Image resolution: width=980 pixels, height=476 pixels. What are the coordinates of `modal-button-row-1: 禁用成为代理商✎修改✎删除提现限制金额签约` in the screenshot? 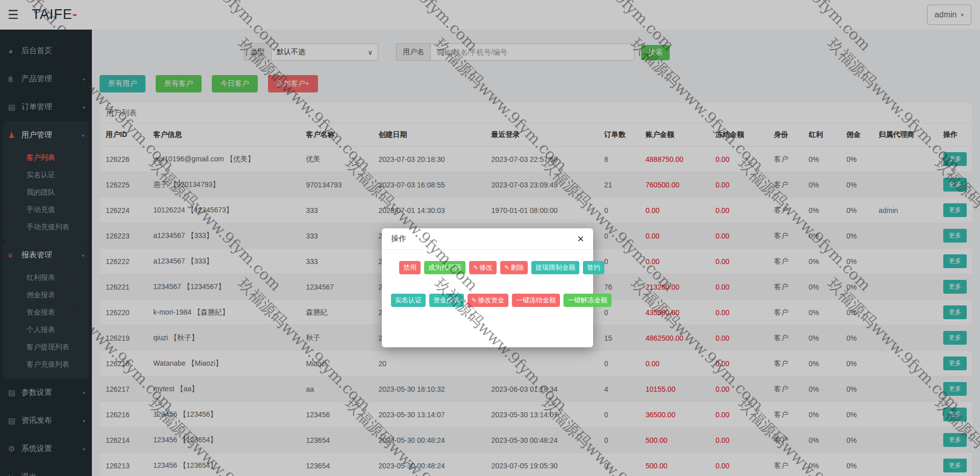 It's located at (494, 268).